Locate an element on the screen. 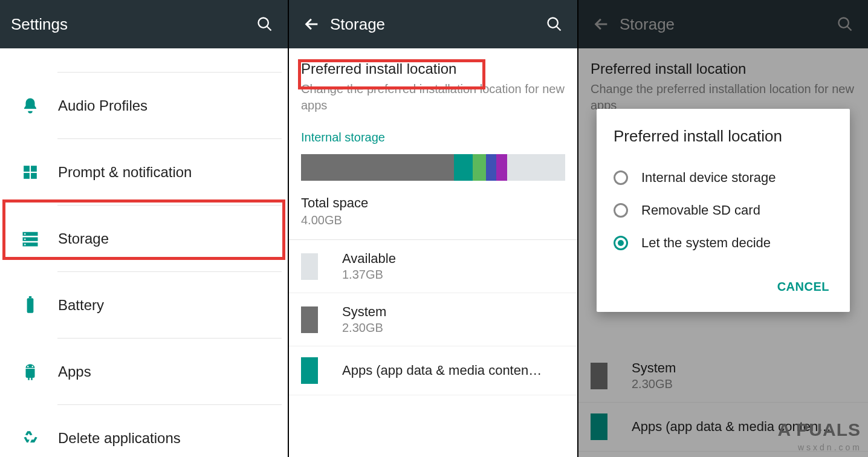 The width and height of the screenshot is (868, 457). internal-storage-heading: Internal storage is located at coordinates (433, 135).